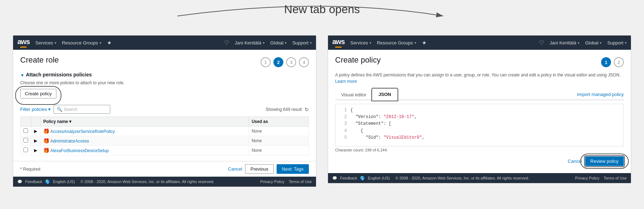 Image resolution: width=644 pixels, height=209 pixels. Describe the element at coordinates (565, 43) in the screenshot. I see `right-nav-user: Jani Kenttälä ▾` at that location.